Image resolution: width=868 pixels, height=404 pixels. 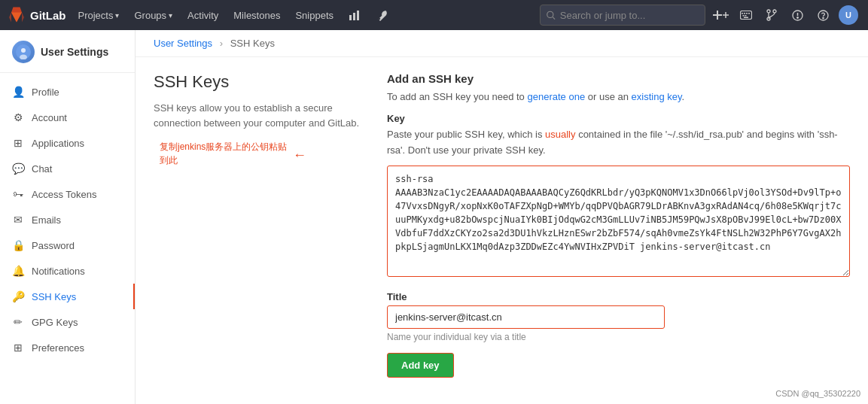 What do you see at coordinates (848, 15) in the screenshot?
I see `avatar: U` at bounding box center [848, 15].